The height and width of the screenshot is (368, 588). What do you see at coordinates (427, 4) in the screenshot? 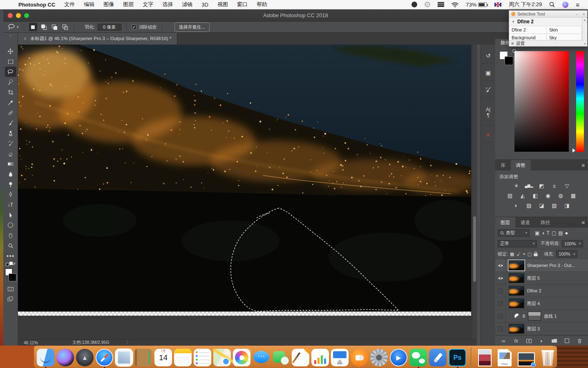
I see `creative-cloud-icon` at bounding box center [427, 4].